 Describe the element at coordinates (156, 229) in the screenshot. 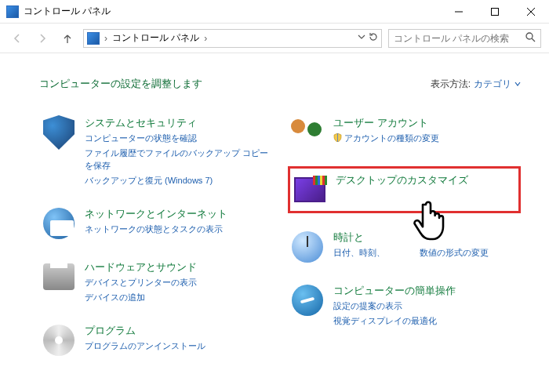

I see `category-sublink: ネットワークの状態とタスクの表示` at that location.